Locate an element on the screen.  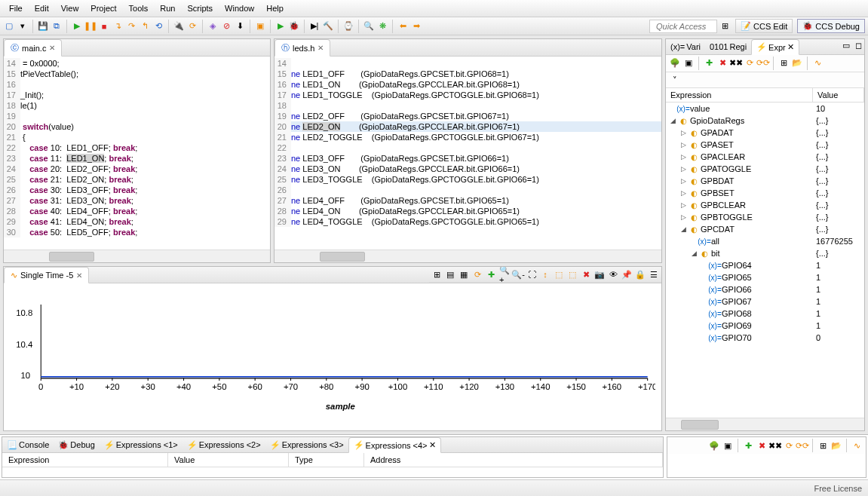
pin-icon: 📌 is located at coordinates (627, 274).